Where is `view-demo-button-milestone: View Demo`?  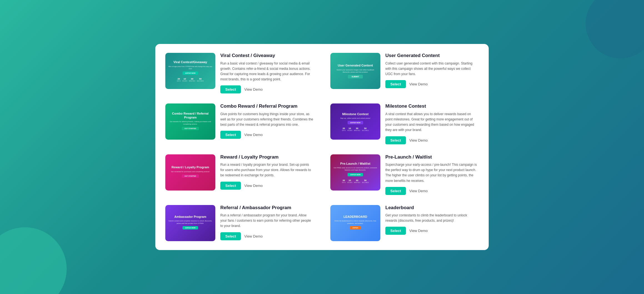
view-demo-button-milestone: View Demo is located at coordinates (418, 140).